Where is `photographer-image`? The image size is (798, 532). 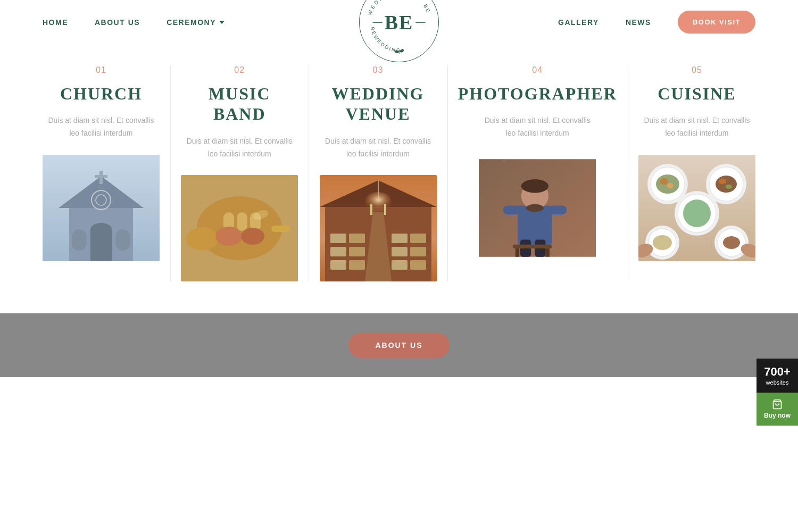
photographer-image is located at coordinates (537, 208).